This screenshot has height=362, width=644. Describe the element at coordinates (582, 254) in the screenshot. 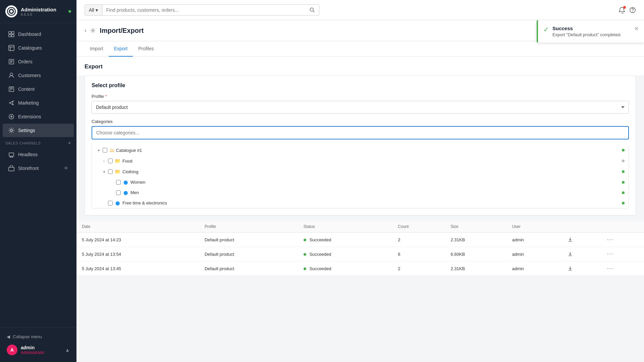

I see `row2-download` at that location.